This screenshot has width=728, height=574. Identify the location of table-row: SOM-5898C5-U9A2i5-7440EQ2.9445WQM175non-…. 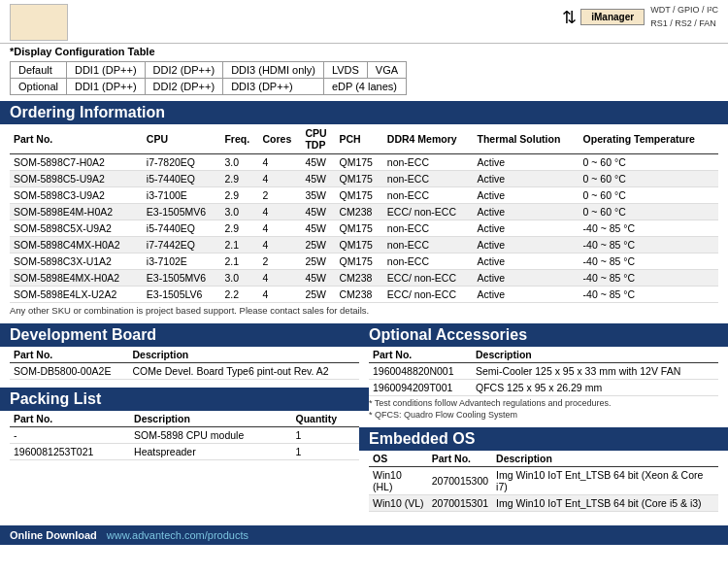
(364, 179).